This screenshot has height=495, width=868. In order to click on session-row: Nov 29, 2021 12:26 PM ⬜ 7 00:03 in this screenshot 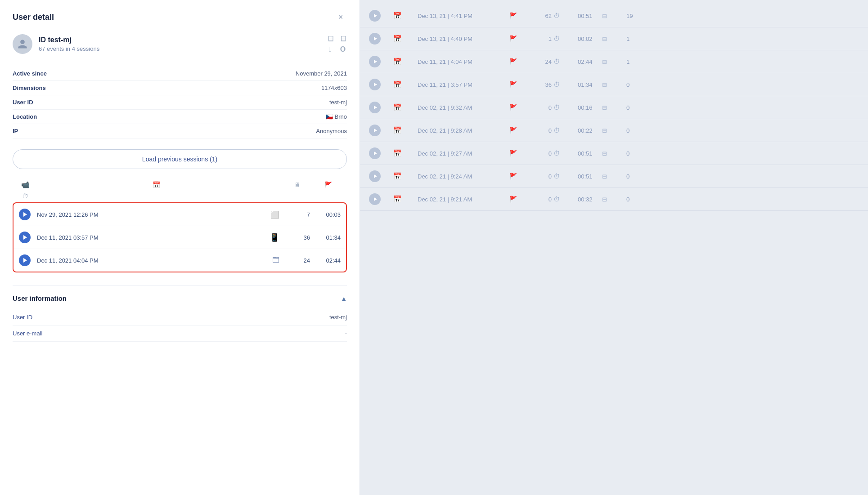, I will do `click(180, 215)`.